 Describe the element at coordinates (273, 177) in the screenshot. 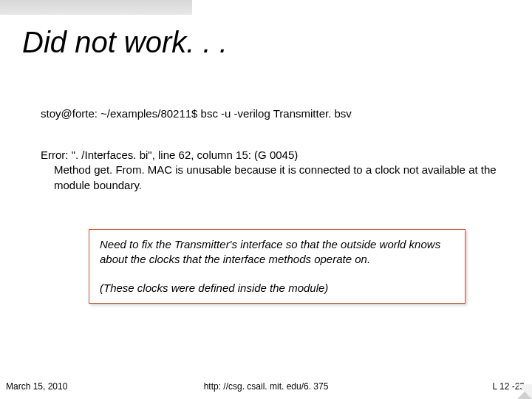

I see `error-line-2: Method get. From. MAC is unusable becaus…` at that location.